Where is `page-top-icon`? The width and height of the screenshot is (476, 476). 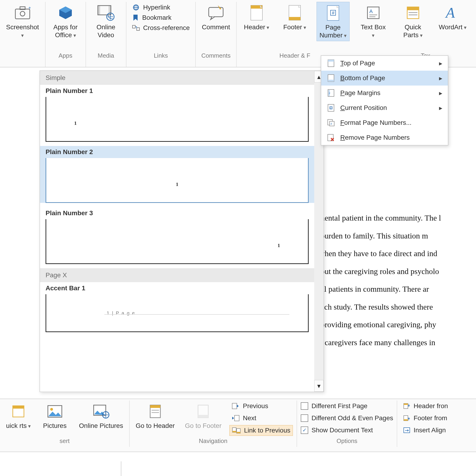 page-top-icon is located at coordinates (331, 63).